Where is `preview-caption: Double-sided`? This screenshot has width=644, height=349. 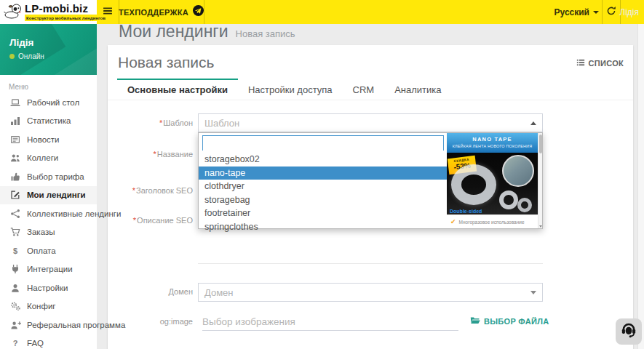 preview-caption: Double-sided is located at coordinates (466, 211).